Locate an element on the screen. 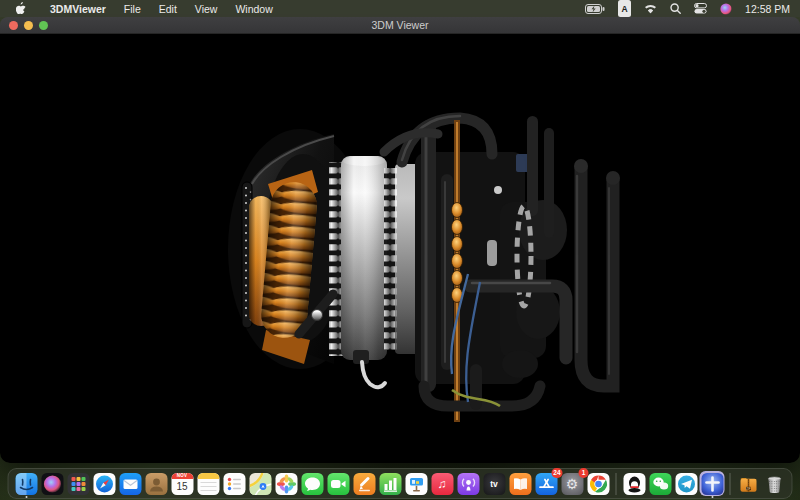  dock-item-mail is located at coordinates (130, 484).